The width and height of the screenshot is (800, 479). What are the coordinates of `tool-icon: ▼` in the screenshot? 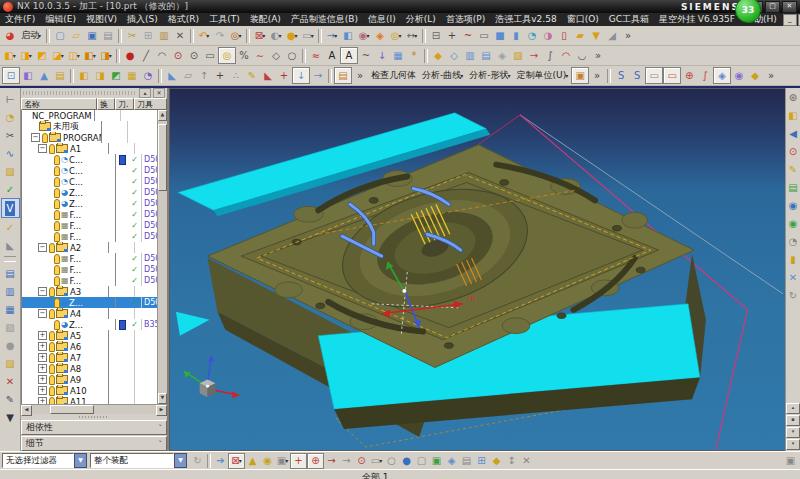 It's located at (596, 36).